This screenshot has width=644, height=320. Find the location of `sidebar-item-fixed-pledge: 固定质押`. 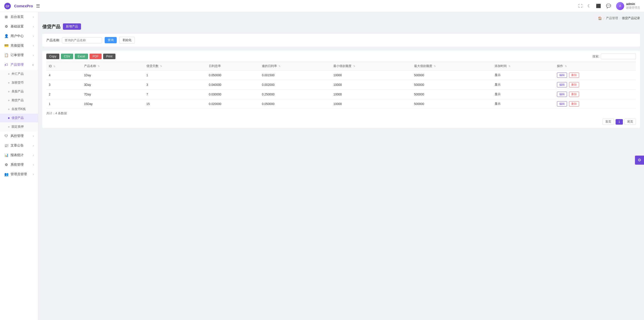

sidebar-item-fixed-pledge: 固定质押 is located at coordinates (19, 127).